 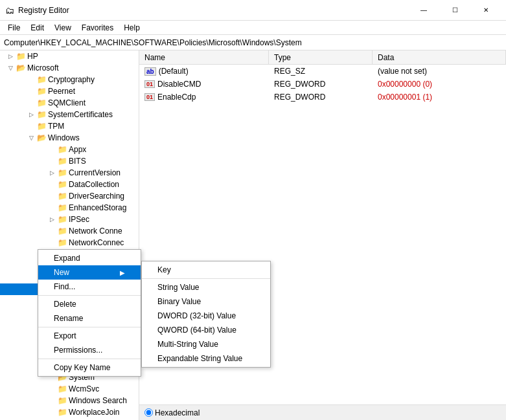 I want to click on folder-icon-workplacejoin: 📁, so click(x=62, y=412).